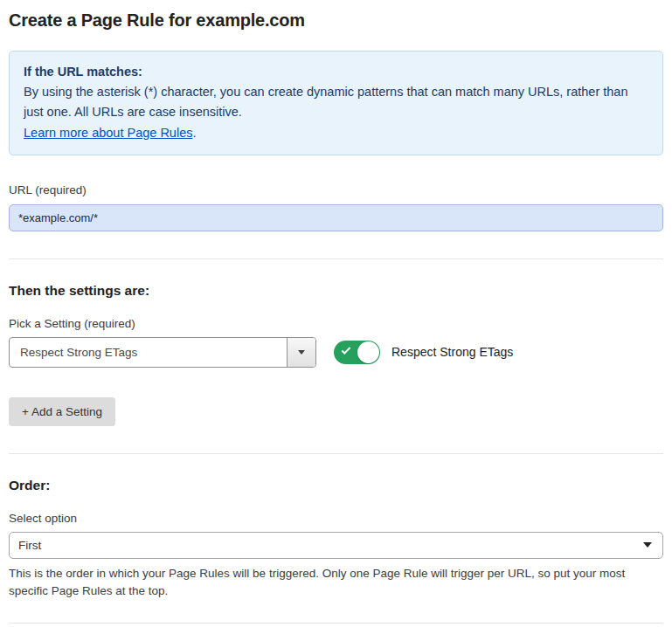 Image resolution: width=672 pixels, height=627 pixels. Describe the element at coordinates (357, 353) in the screenshot. I see `etags-toggle` at that location.